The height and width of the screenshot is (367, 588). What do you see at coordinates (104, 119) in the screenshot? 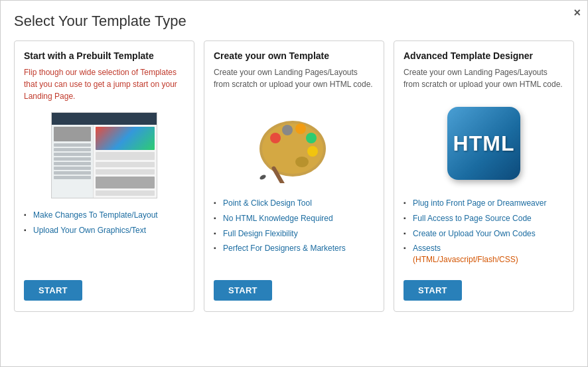
I see `prebuilt-header-bar` at bounding box center [104, 119].